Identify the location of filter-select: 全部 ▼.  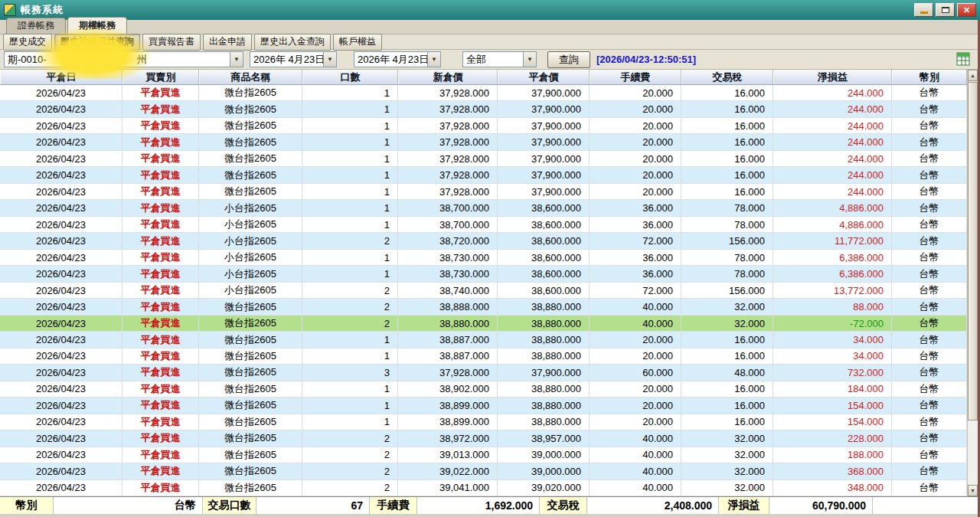
(499, 60).